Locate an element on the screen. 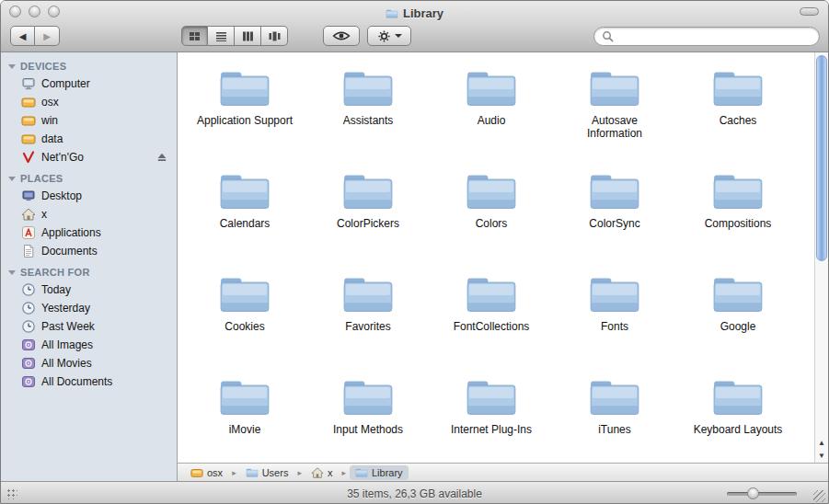 The image size is (829, 504). scrollbar-thumb is located at coordinates (822, 158).